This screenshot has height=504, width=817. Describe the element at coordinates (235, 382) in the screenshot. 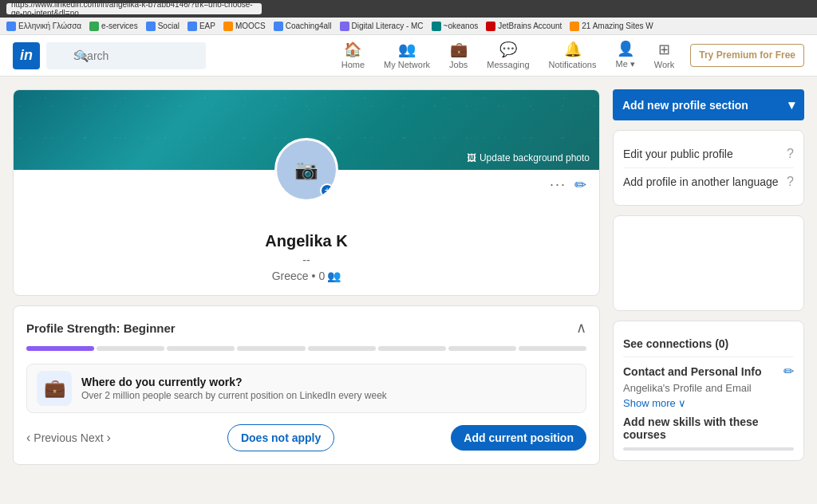

I see `strength-item-title: Where do you currently work?` at that location.